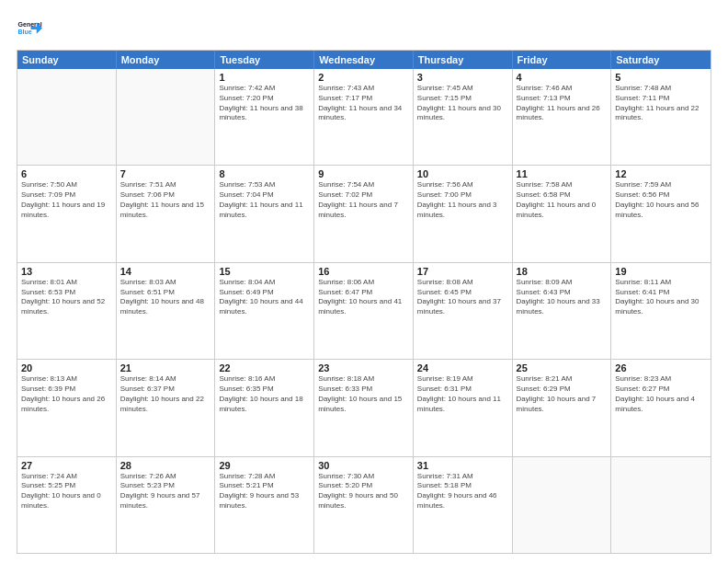  Describe the element at coordinates (563, 174) in the screenshot. I see `day-number: 11` at that location.